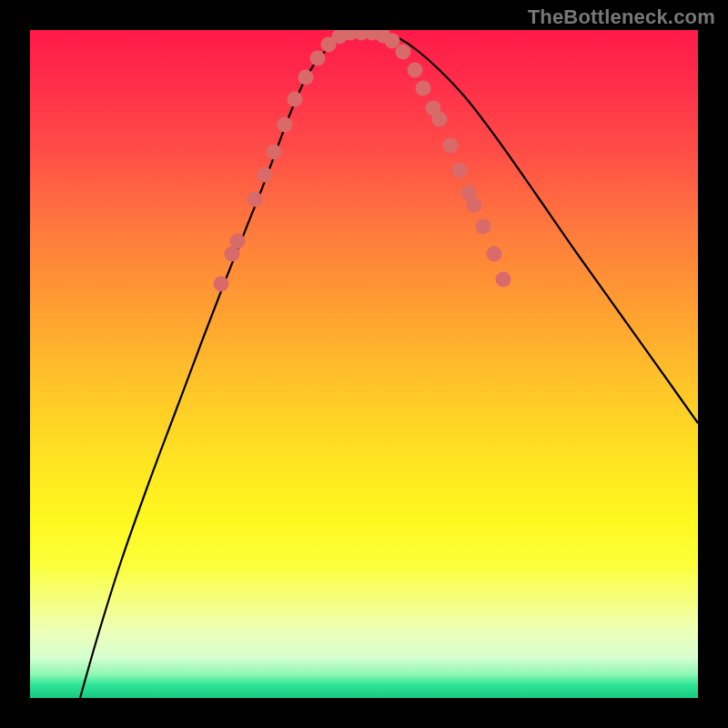 The height and width of the screenshot is (728, 728). What do you see at coordinates (362, 161) in the screenshot?
I see `curve-markers` at bounding box center [362, 161].